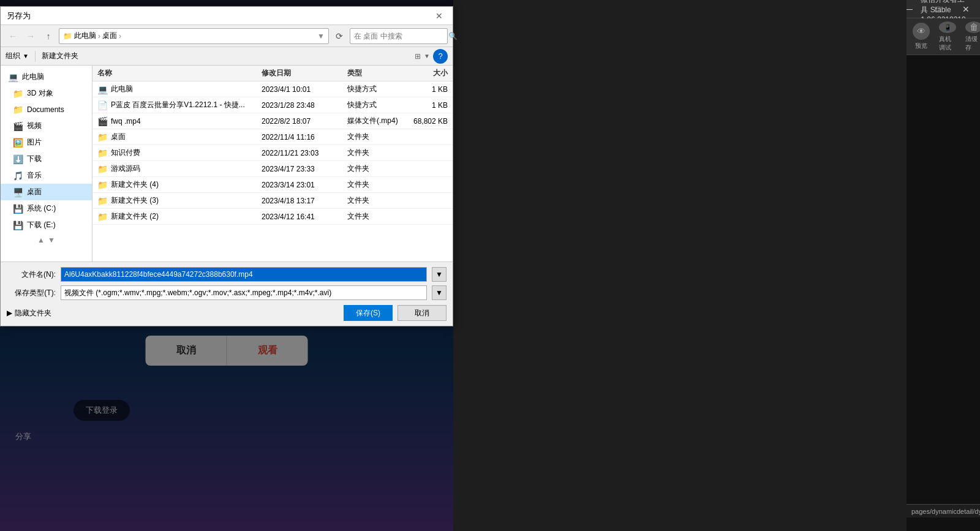  What do you see at coordinates (439, 16) in the screenshot?
I see `dialog-close-button: ✕` at bounding box center [439, 16].